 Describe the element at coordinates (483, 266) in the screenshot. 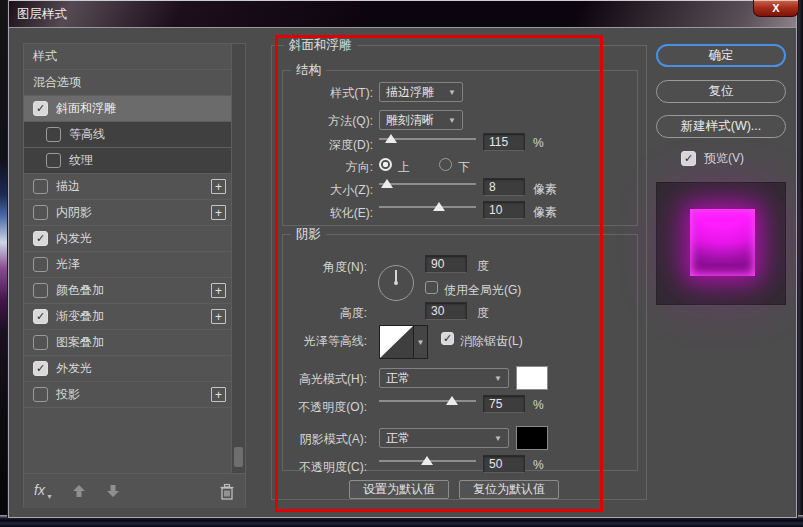

I see `angle-unit: 度` at that location.